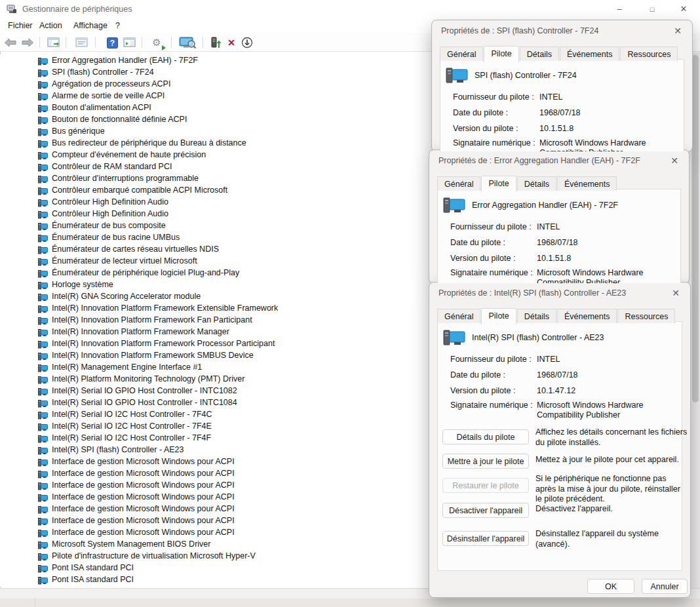  Describe the element at coordinates (612, 539) in the screenshot. I see `uninstall-device-desc: Désinstallez l'appareil du système (avan…` at that location.